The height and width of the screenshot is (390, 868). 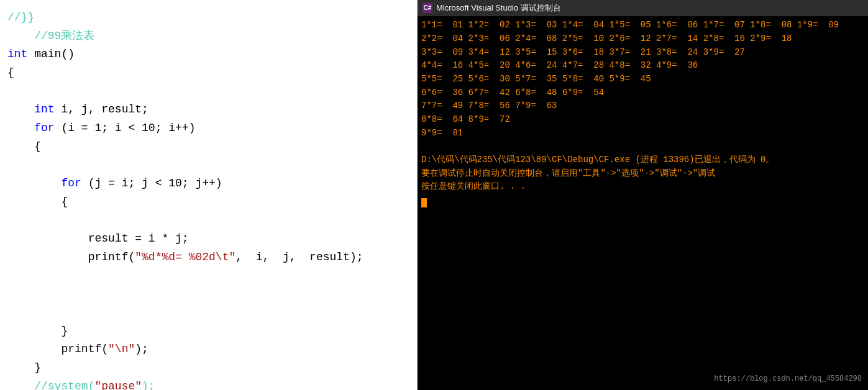 What do you see at coordinates (642, 8) in the screenshot?
I see `console-titlebar: C# Microsoft Visual Studio 调试控制台` at bounding box center [642, 8].